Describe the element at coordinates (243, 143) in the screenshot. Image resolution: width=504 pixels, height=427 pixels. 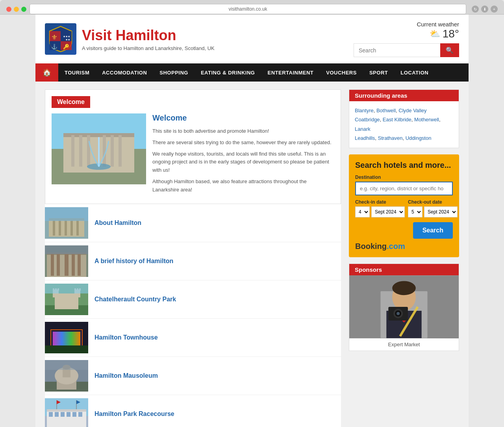
I see `welcome-para-2: There are several sites trying to do the…` at that location.